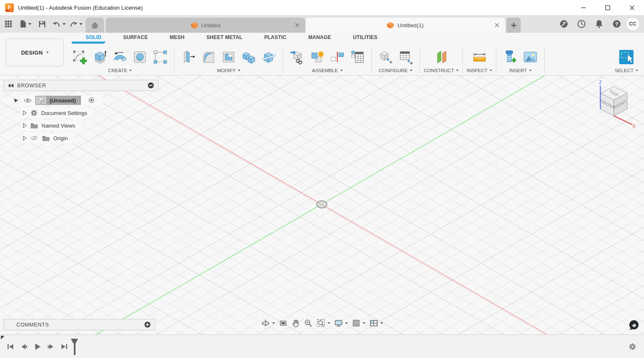 The height and width of the screenshot is (358, 644). Describe the element at coordinates (275, 38) in the screenshot. I see `tab-plastic: PLASTIC` at that location.